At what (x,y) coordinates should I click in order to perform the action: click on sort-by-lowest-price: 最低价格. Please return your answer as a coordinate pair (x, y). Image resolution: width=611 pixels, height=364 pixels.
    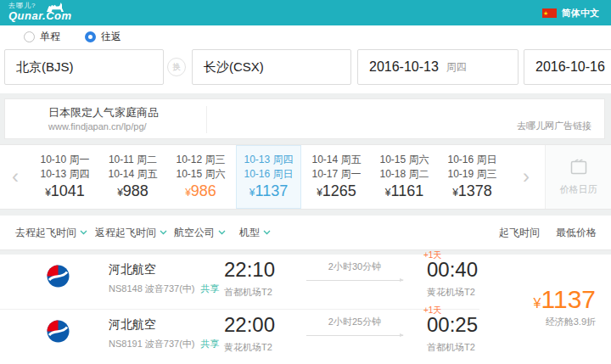
    Looking at the image, I should click on (576, 232).